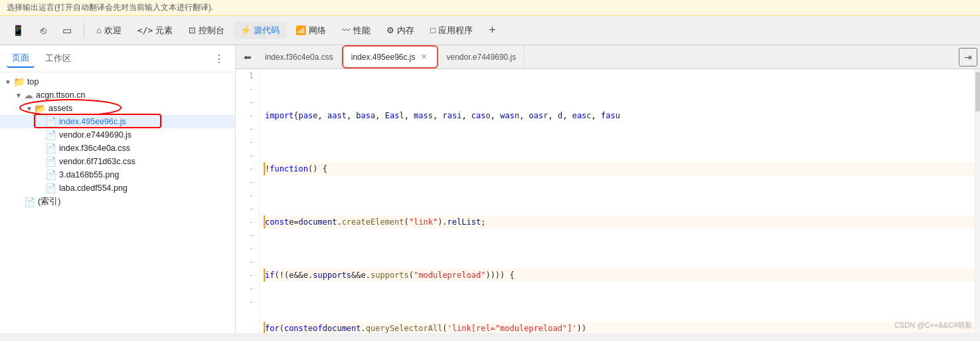 Image resolution: width=980 pixels, height=341 pixels. Describe the element at coordinates (619, 275) in the screenshot. I see `code-line-4: if (!(e && e.supports && e.supports("mod…` at that location.